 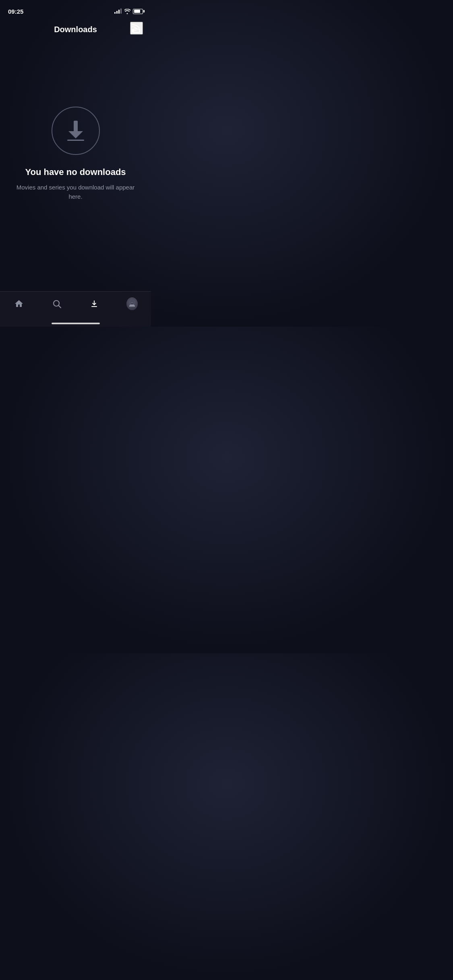 I want to click on download-arrow-icon, so click(x=76, y=131).